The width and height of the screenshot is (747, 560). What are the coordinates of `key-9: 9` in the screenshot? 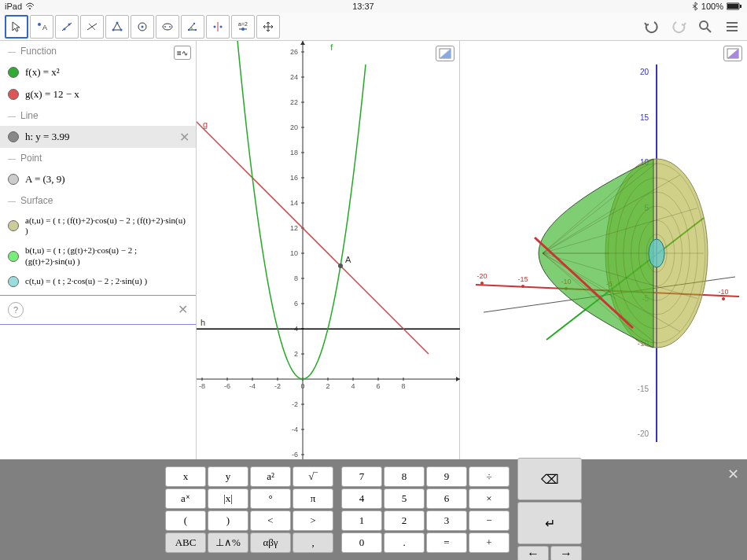 It's located at (447, 477).